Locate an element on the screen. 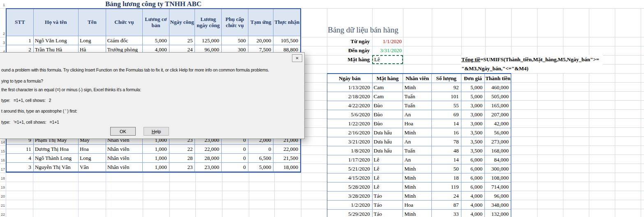 Image resolution: width=644 pixels, height=217 pixels. cell: 3,000 is located at coordinates (473, 115).